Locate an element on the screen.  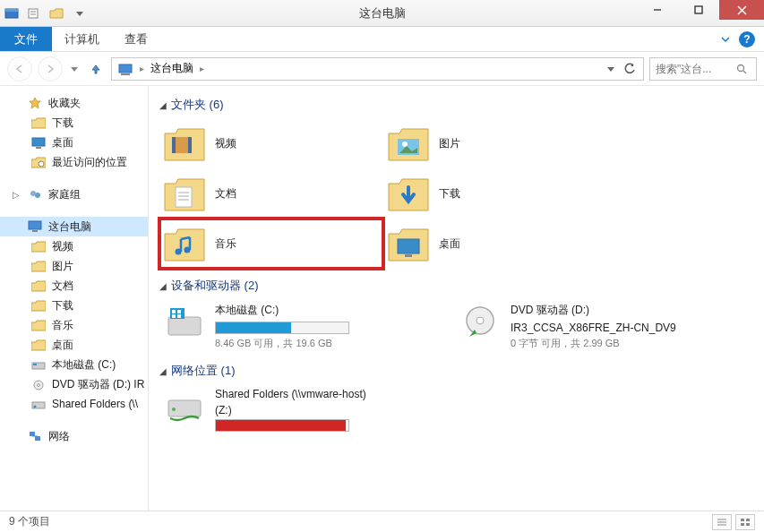
desktop-icon is located at coordinates (39, 142).